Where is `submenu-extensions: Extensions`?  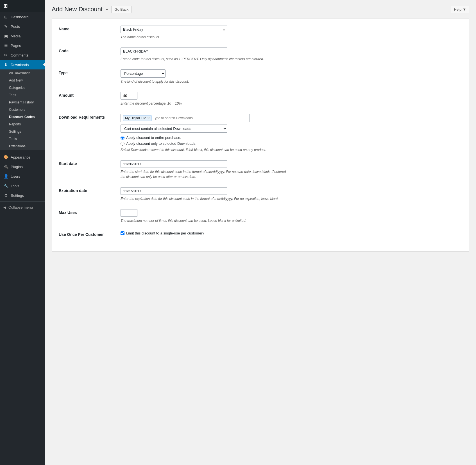
submenu-extensions: Extensions is located at coordinates (22, 146).